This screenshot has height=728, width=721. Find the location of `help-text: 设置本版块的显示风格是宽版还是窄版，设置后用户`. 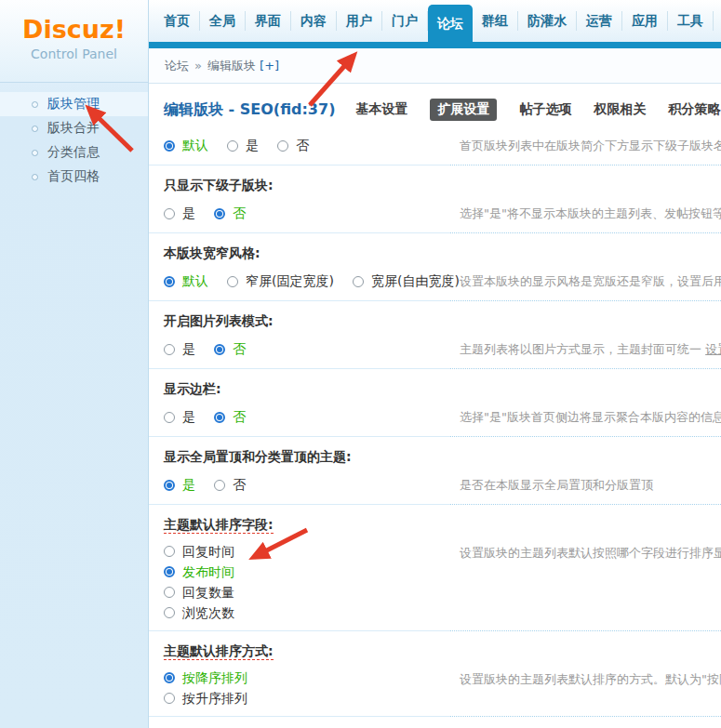

help-text: 设置本版块的显示风格是宽版还是窄版，设置后用户 is located at coordinates (590, 281).